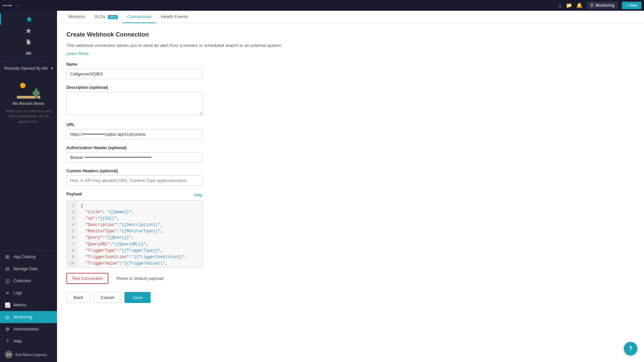 Image resolution: width=644 pixels, height=362 pixels. Describe the element at coordinates (135, 180) in the screenshot. I see `custom-headers-input` at that location.